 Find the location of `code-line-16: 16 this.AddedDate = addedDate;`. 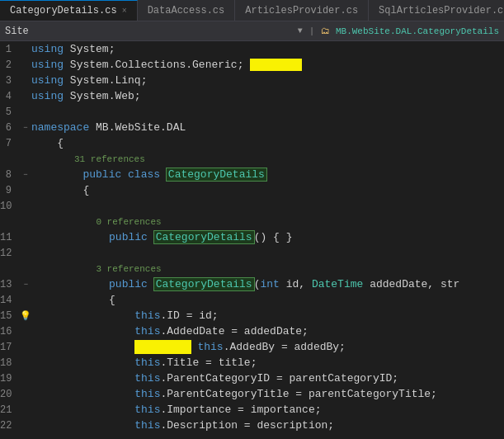

code-line-16: 16 this.AddedDate = addedDate; is located at coordinates (252, 332).